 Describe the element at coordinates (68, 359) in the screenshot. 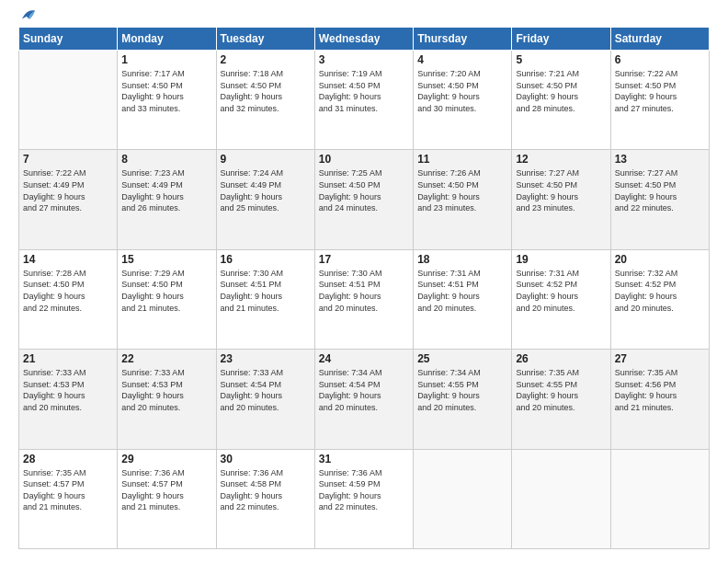

I see `day-number: 21` at that location.